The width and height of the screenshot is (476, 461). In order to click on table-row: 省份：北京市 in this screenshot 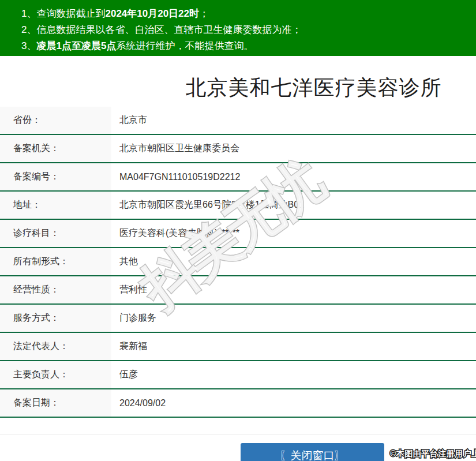, I will do `click(238, 121)`.